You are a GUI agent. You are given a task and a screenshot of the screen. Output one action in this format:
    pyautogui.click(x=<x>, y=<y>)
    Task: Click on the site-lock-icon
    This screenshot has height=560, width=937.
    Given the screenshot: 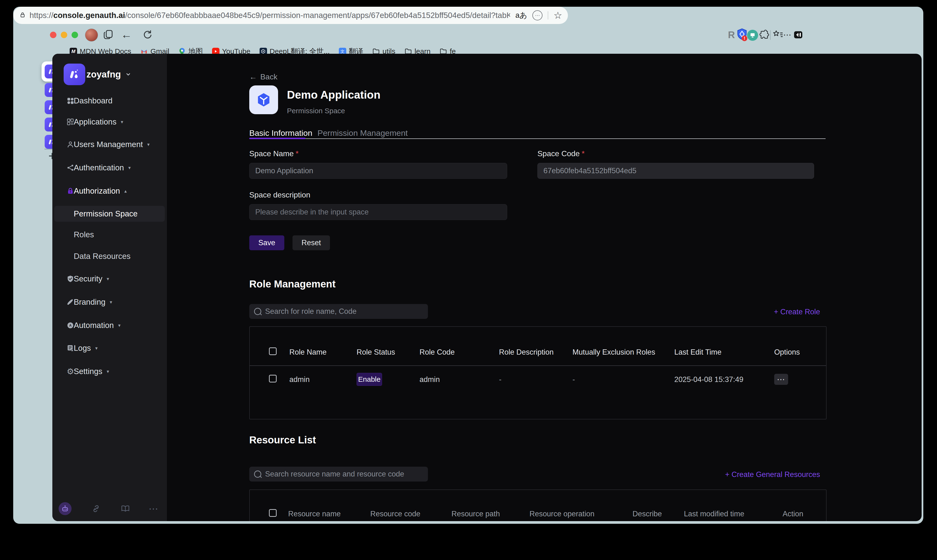 What is the action you would take?
    pyautogui.click(x=23, y=15)
    